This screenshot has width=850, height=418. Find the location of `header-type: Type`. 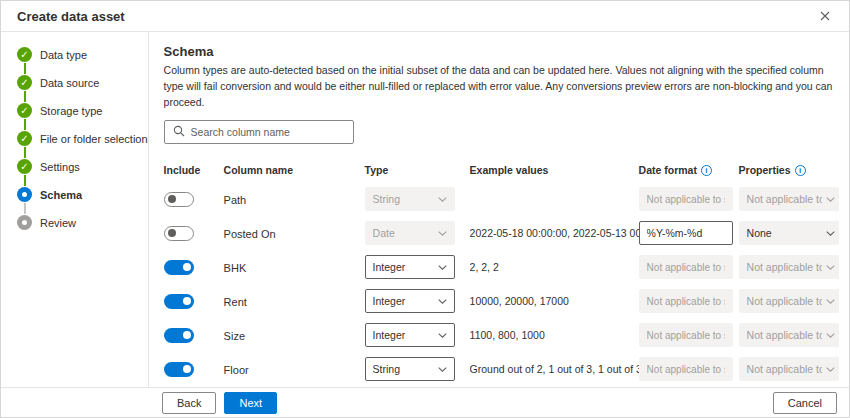

header-type: Type is located at coordinates (418, 170).